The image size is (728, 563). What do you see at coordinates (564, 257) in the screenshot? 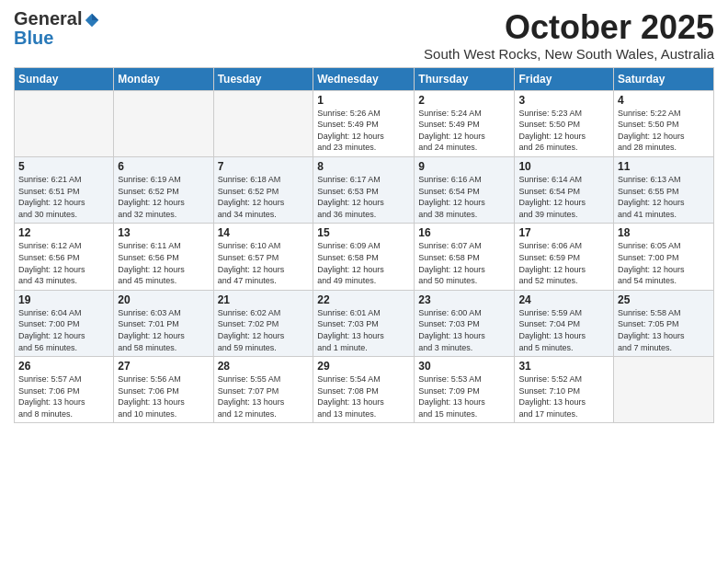
I see `calendar-cell: 17Sunrise: 6:06 AMSunset: 6:59 PMDayligh…` at bounding box center [564, 257].